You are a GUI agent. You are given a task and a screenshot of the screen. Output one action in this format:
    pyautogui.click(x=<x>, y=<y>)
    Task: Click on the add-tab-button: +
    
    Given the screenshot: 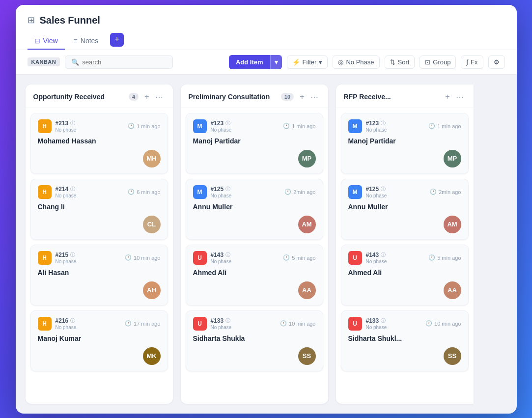 What is the action you would take?
    pyautogui.click(x=117, y=40)
    